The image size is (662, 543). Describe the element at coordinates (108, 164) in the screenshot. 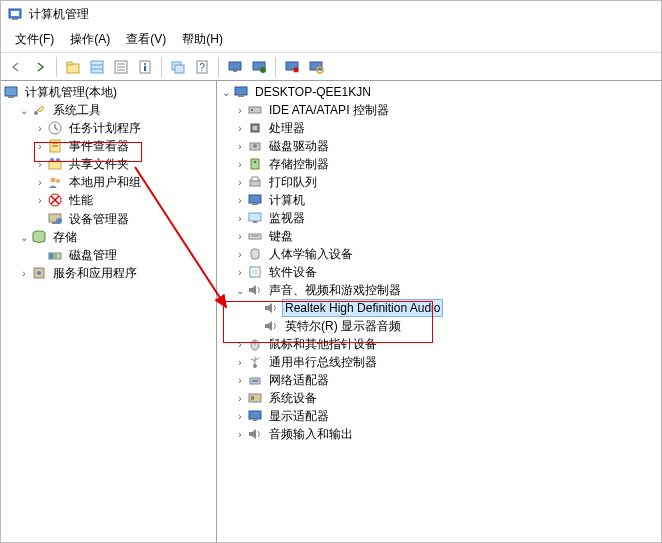

I see `shared-folders: › 共享文件夹` at that location.